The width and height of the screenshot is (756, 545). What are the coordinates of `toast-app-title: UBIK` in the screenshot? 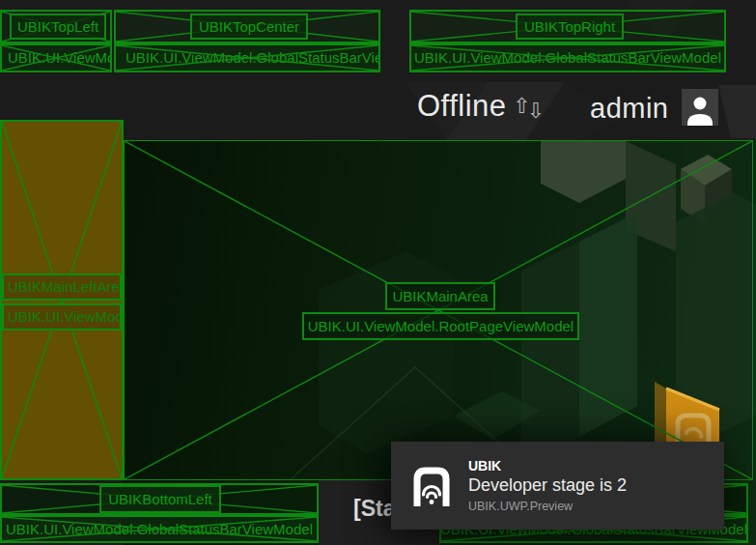 It's located at (547, 466).